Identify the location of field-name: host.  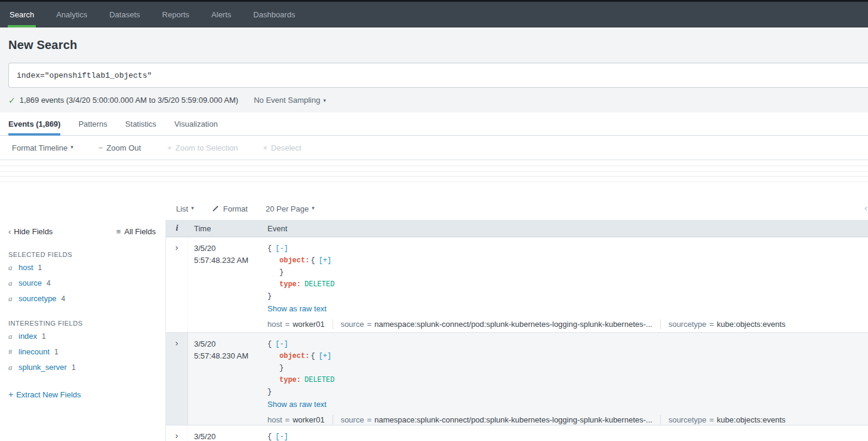
(26, 268).